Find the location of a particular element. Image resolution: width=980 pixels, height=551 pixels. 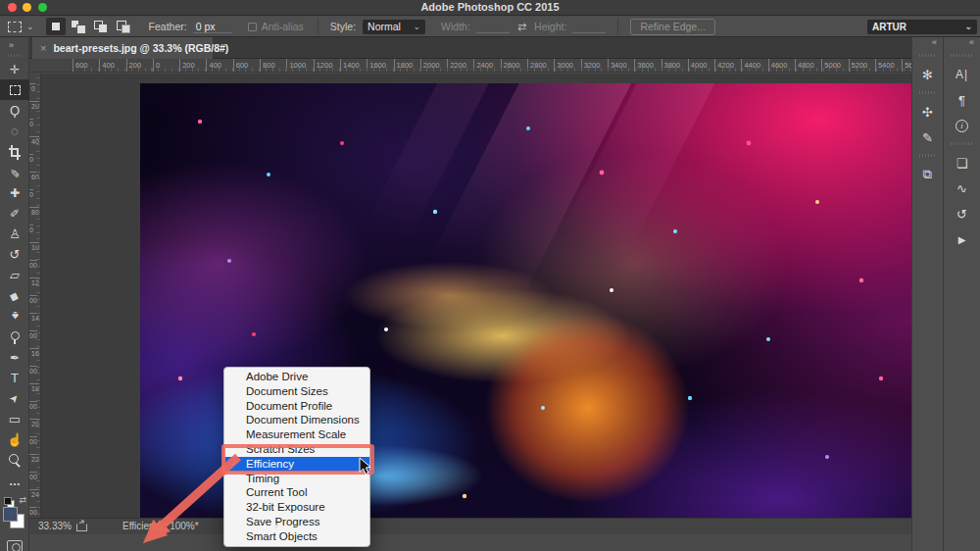

expand-toolbar-button: » is located at coordinates (14, 43).